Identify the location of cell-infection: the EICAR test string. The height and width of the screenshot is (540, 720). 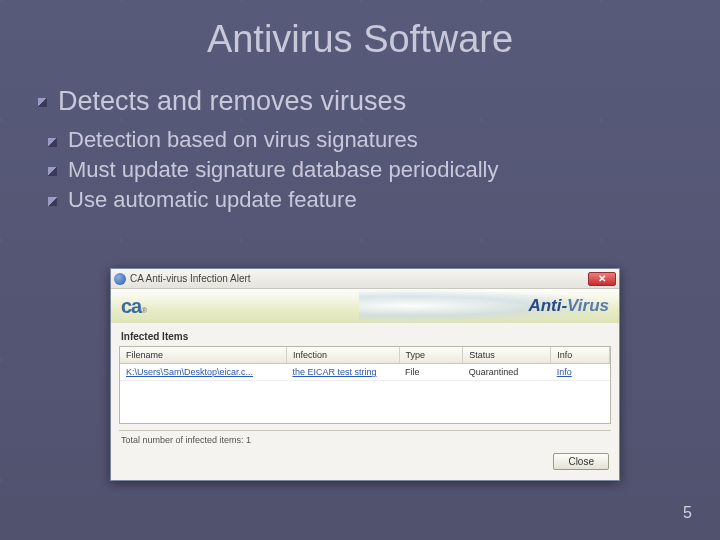
(342, 372).